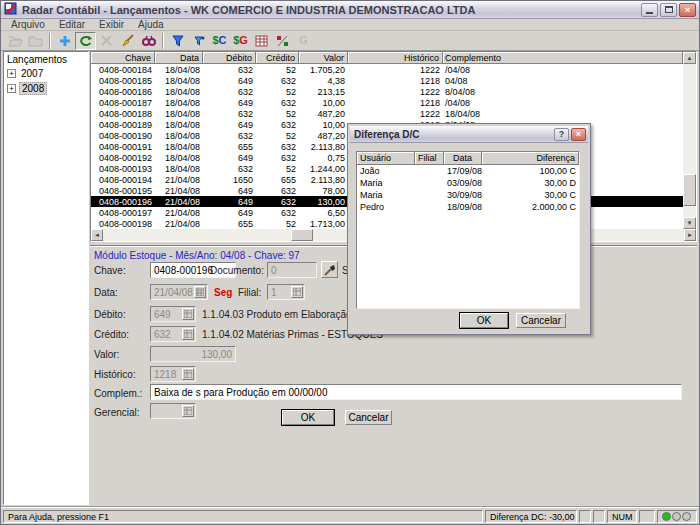 The image size is (700, 525). I want to click on historico-lookup-button, so click(188, 374).